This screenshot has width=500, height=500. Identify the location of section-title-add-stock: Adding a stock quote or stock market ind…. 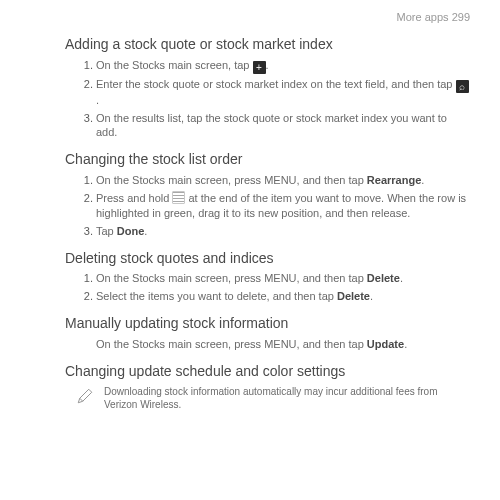
(268, 44).